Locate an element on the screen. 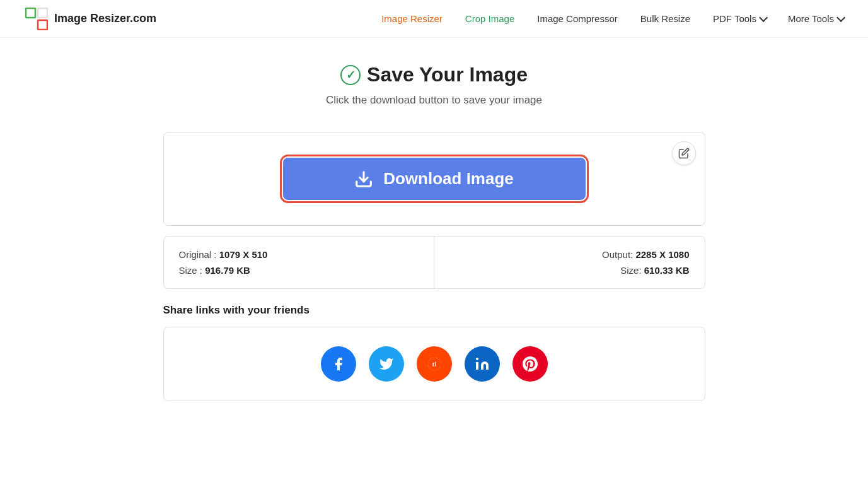 The image size is (868, 504). download-button: Download Image is located at coordinates (434, 179).